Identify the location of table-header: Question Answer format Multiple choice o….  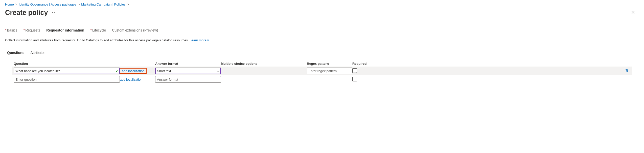
(322, 64).